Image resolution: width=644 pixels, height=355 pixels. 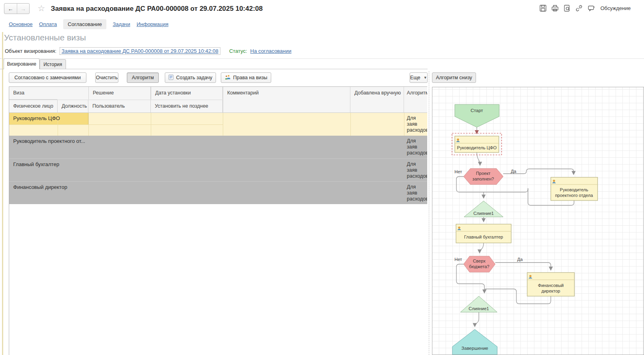 I want to click on svg-text: директор, so click(x=551, y=291).